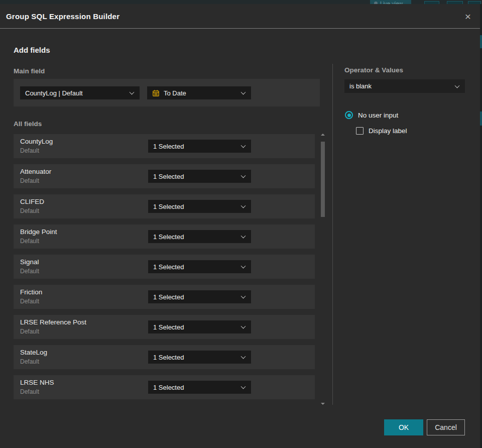  What do you see at coordinates (156, 93) in the screenshot?
I see `calendar-icon` at bounding box center [156, 93].